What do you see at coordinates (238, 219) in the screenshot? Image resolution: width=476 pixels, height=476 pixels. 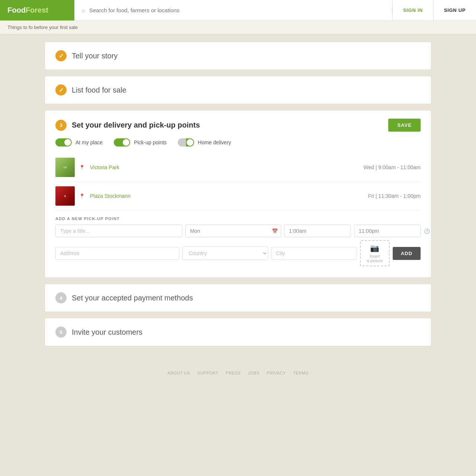 I see `add-pickup-label: ADD A NEW PICK-UP POINT` at bounding box center [238, 219].